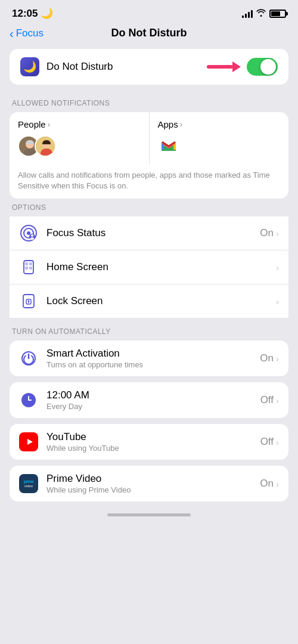 The width and height of the screenshot is (298, 644). Describe the element at coordinates (278, 267) in the screenshot. I see `home-screen-chevron-icon: ›` at that location.